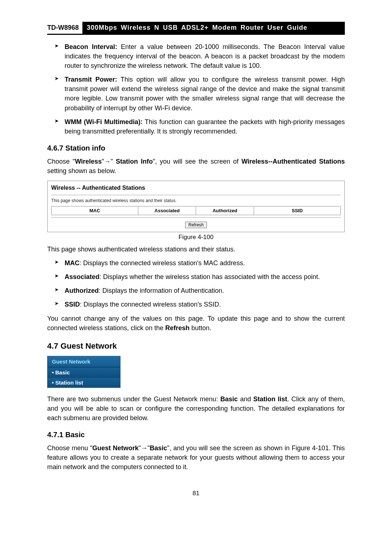  What do you see at coordinates (91, 79) in the screenshot?
I see `bullet-label: Transmit Power:` at bounding box center [91, 79].